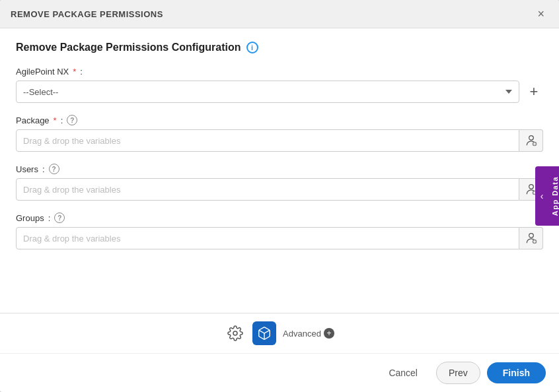  Describe the element at coordinates (268, 189) in the screenshot. I see `users-input` at that location.